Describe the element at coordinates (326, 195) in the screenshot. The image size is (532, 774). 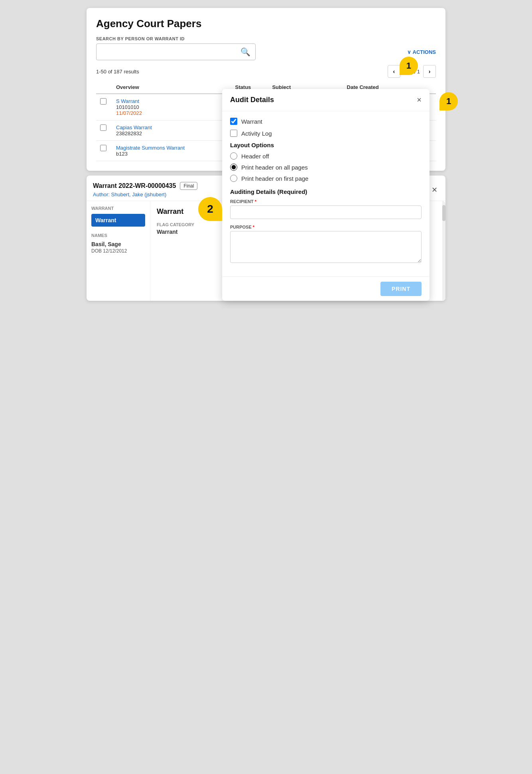
I see `audit-details-modal: 2 Audit Details × Warrant Activi` at that location.